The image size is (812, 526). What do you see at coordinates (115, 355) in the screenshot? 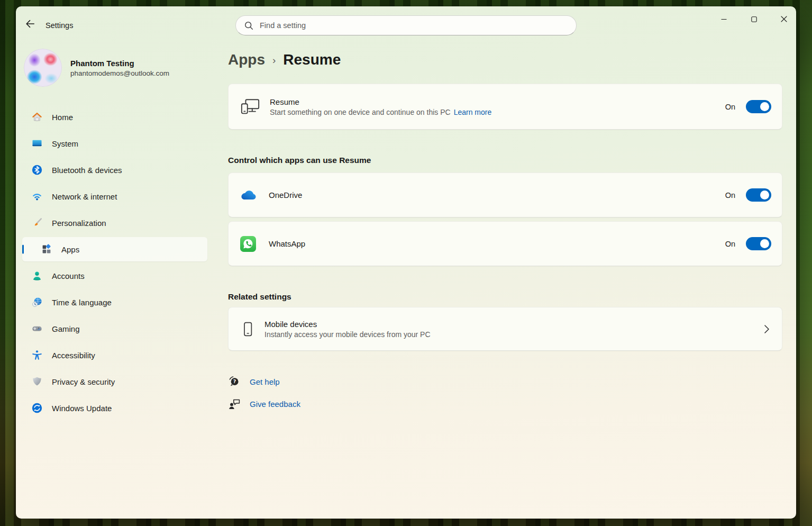
I see `sidebar-item-accessibility: Accessibility` at bounding box center [115, 355].